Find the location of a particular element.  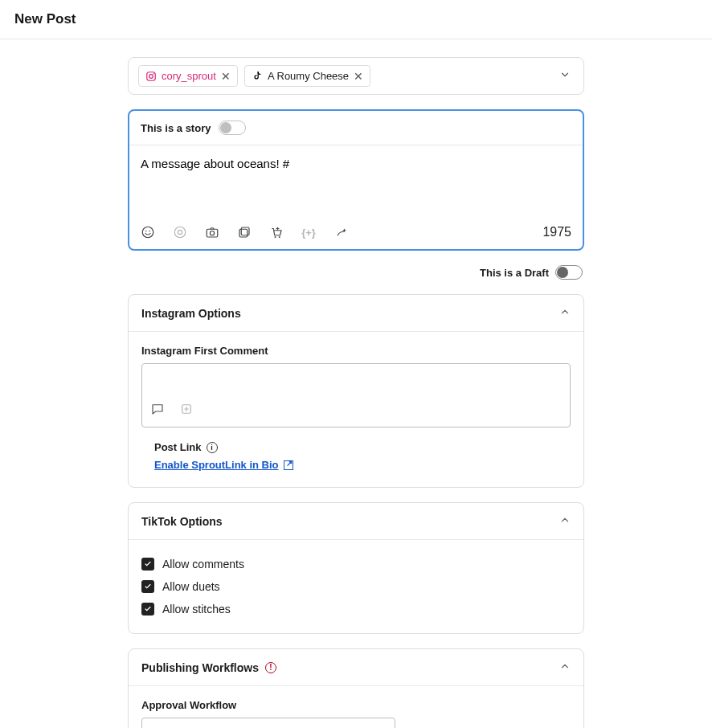

account-name: A Roumy Cheese is located at coordinates (309, 76).